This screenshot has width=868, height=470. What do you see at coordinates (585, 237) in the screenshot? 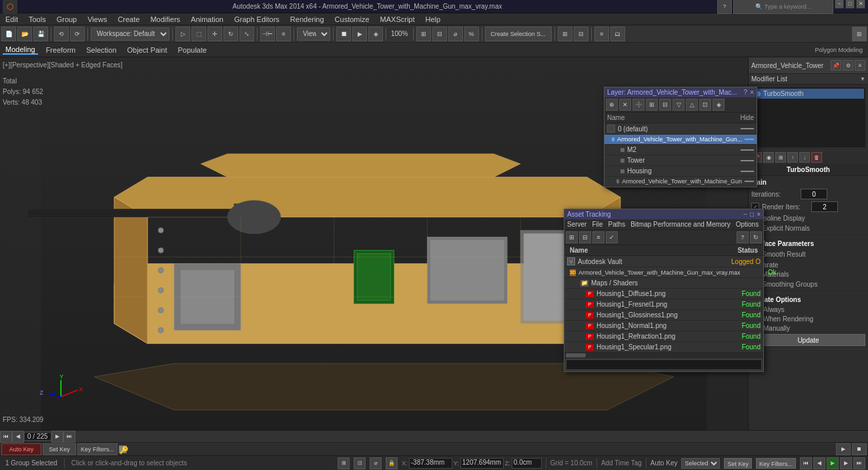
I see `asset-tb-2: ⊟` at bounding box center [585, 237].